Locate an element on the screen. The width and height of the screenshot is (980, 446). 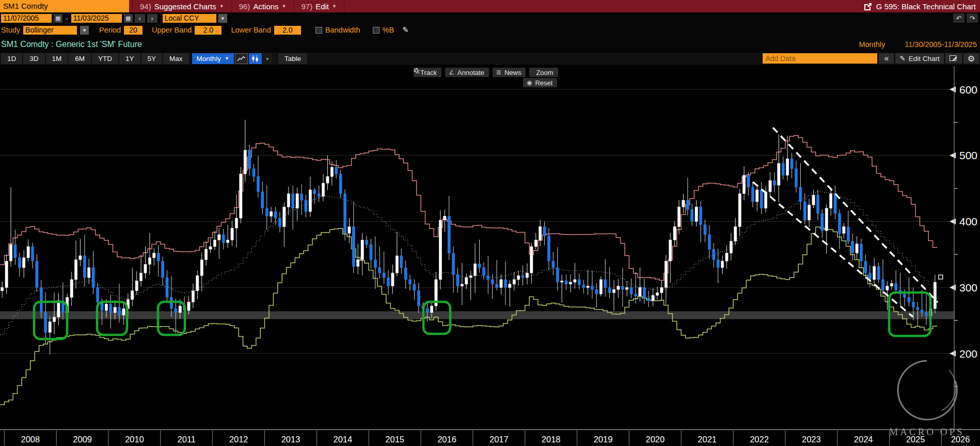
x-year-label: 2017 is located at coordinates (499, 439).